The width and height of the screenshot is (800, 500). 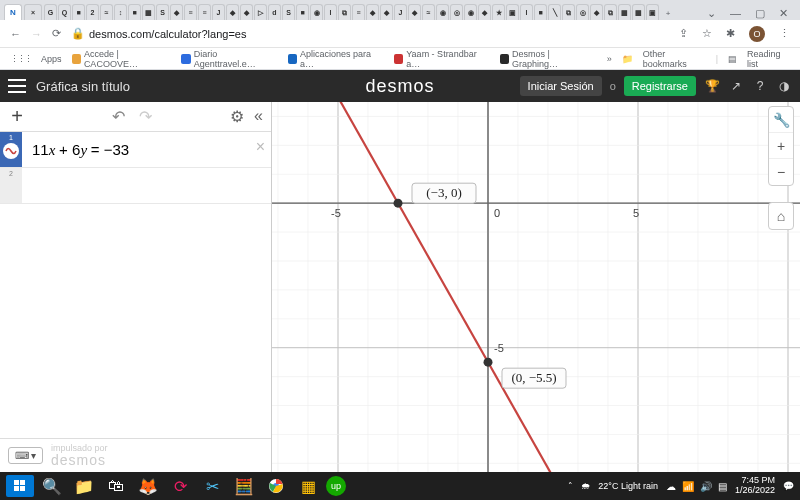 What do you see at coordinates (561, 86) in the screenshot?
I see `login-button: Iniciar Sesión` at bounding box center [561, 86].